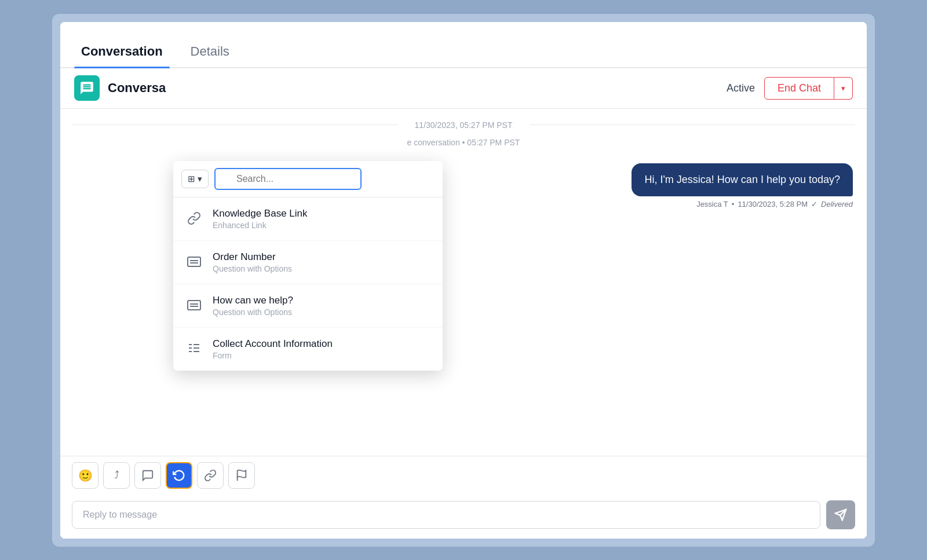 This screenshot has height=560, width=927. Describe the element at coordinates (87, 88) in the screenshot. I see `conversation-icon` at that location.